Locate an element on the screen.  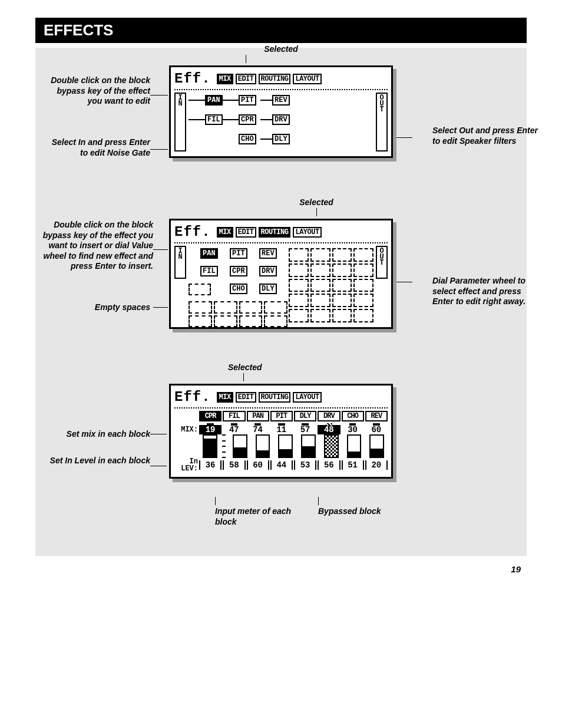
block-dly: DLY is located at coordinates (281, 139).